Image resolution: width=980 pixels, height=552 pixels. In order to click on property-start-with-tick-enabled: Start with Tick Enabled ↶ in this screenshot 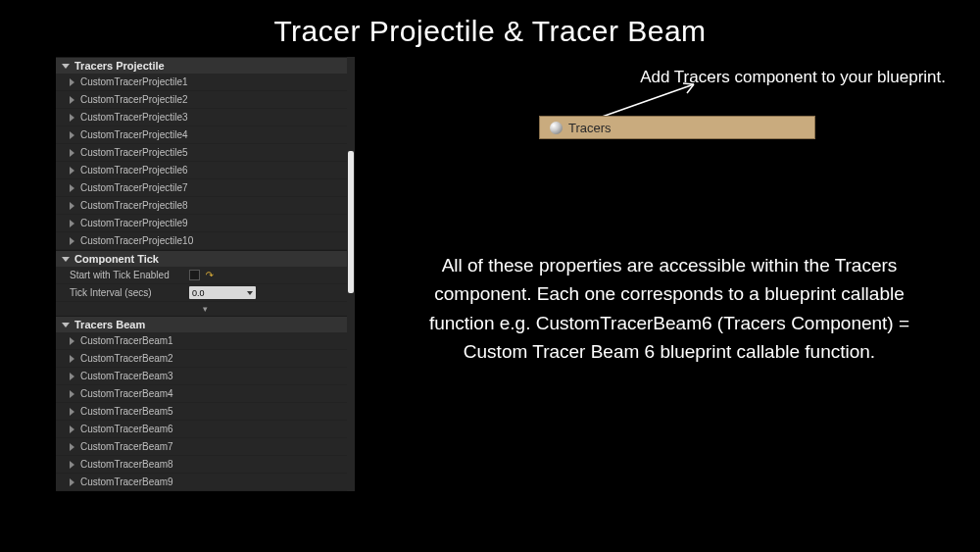, I will do `click(206, 276)`.